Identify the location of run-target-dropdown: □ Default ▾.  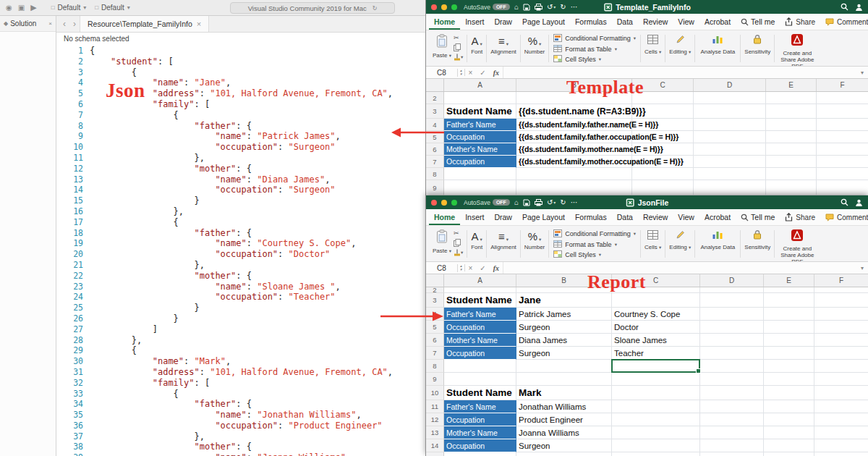
(113, 7).